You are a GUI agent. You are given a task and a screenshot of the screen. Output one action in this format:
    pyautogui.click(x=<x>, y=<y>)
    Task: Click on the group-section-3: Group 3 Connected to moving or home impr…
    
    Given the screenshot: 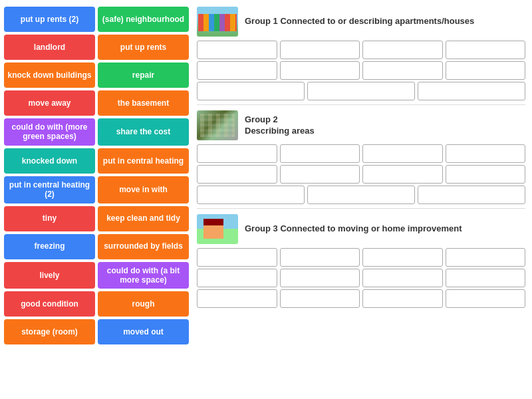 What is the action you would take?
    pyautogui.click(x=361, y=261)
    